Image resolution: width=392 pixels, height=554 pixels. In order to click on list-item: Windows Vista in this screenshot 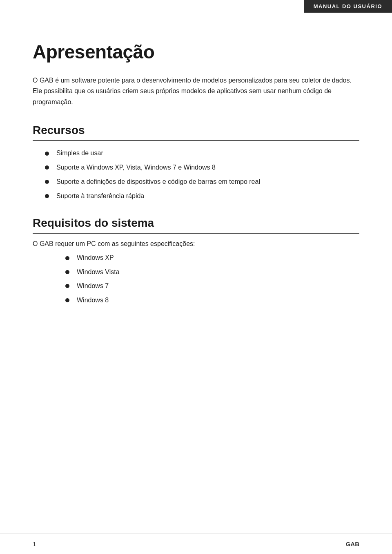, I will do `click(212, 272)`.